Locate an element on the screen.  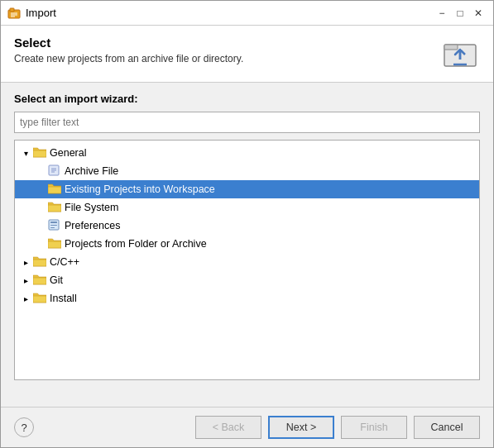
tree-label-git: Git is located at coordinates (56, 280).